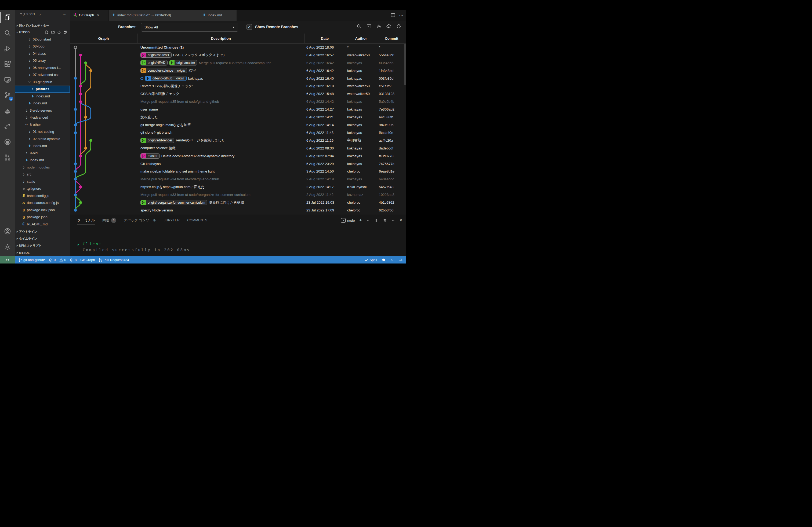 The image size is (812, 527). Describe the element at coordinates (42, 139) in the screenshot. I see `tree-item-02-static-dynamic: ❯02-static-dynamic` at that location.